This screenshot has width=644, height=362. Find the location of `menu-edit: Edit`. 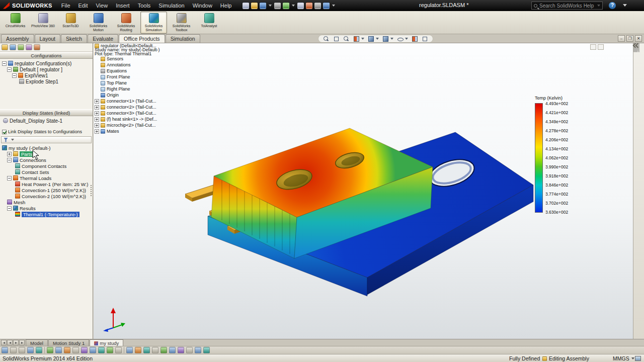

menu-edit: Edit is located at coordinates (84, 6).